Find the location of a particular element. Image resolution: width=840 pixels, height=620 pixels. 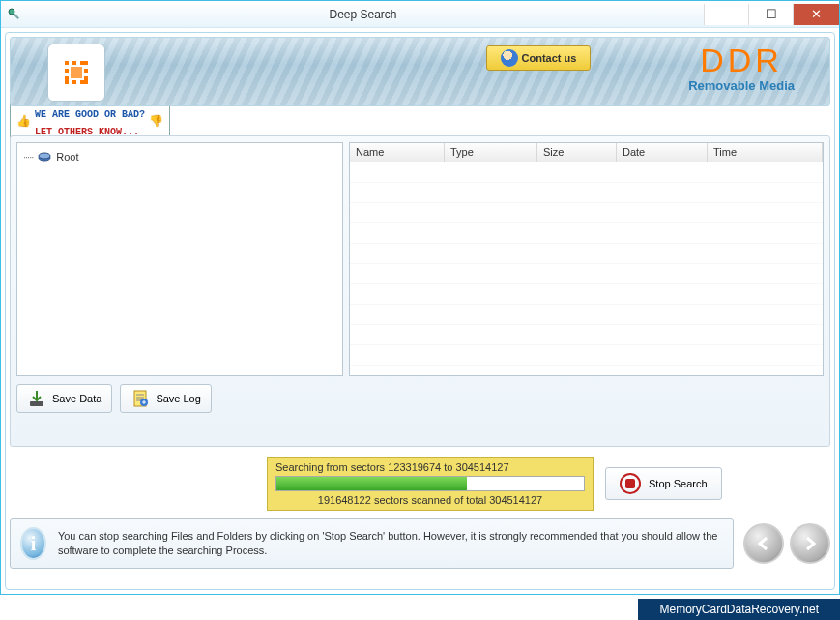

close-button: ✕ is located at coordinates (816, 15).